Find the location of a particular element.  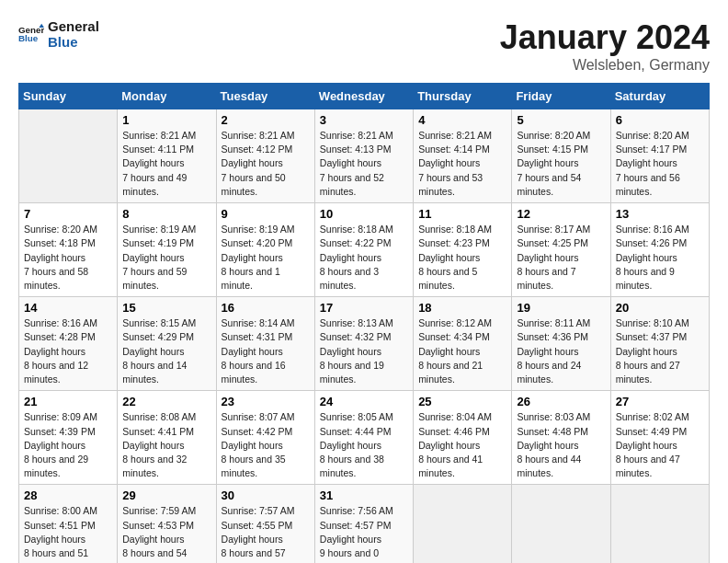

logo-general-text: General is located at coordinates (74, 26).